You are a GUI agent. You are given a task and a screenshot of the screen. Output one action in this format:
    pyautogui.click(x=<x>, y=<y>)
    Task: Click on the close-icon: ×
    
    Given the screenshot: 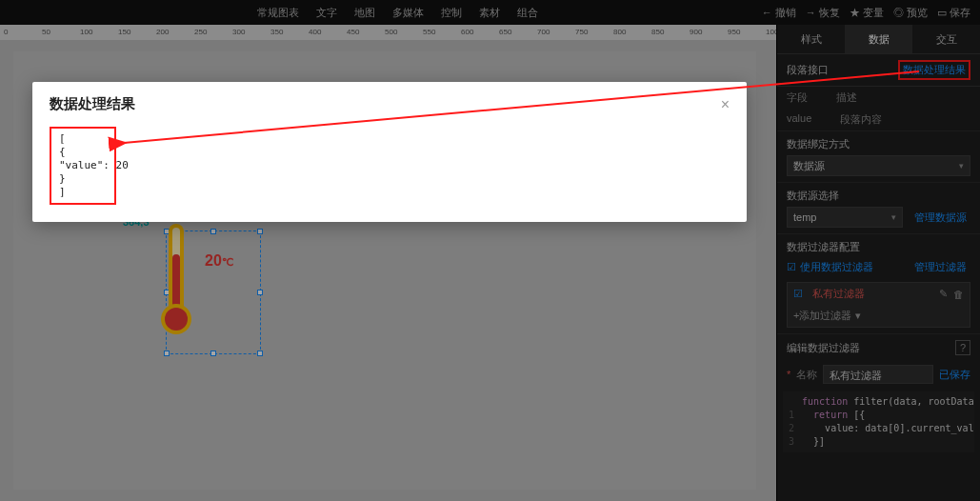 What is the action you would take?
    pyautogui.click(x=726, y=105)
    